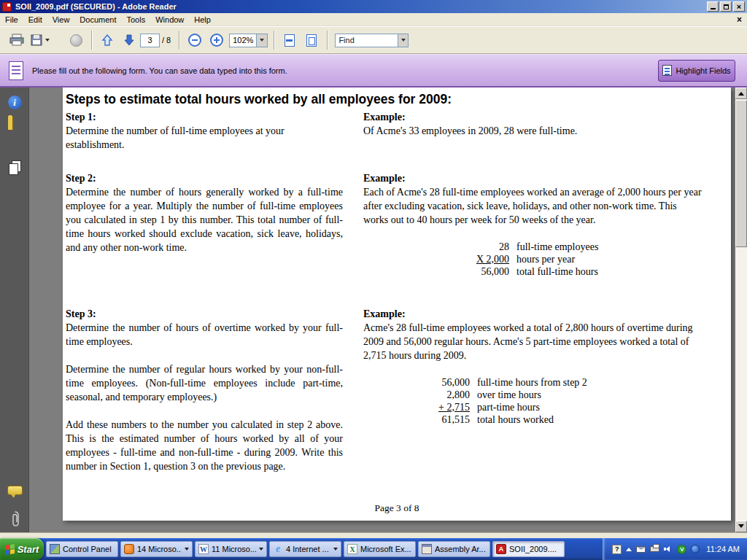 The width and height of the screenshot is (747, 560). What do you see at coordinates (533, 314) in the screenshot?
I see `example3-title: Example:` at bounding box center [533, 314].